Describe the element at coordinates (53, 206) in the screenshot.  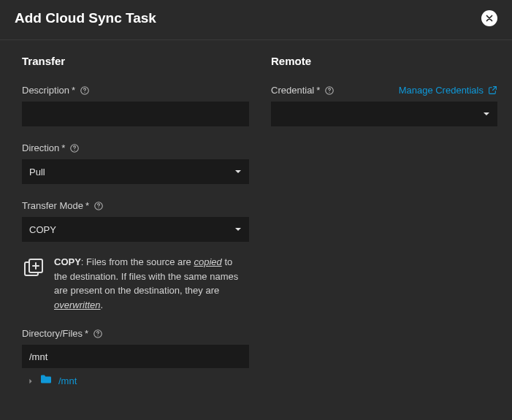
I see `transfer-mode-label: Transfer Mode` at that location.